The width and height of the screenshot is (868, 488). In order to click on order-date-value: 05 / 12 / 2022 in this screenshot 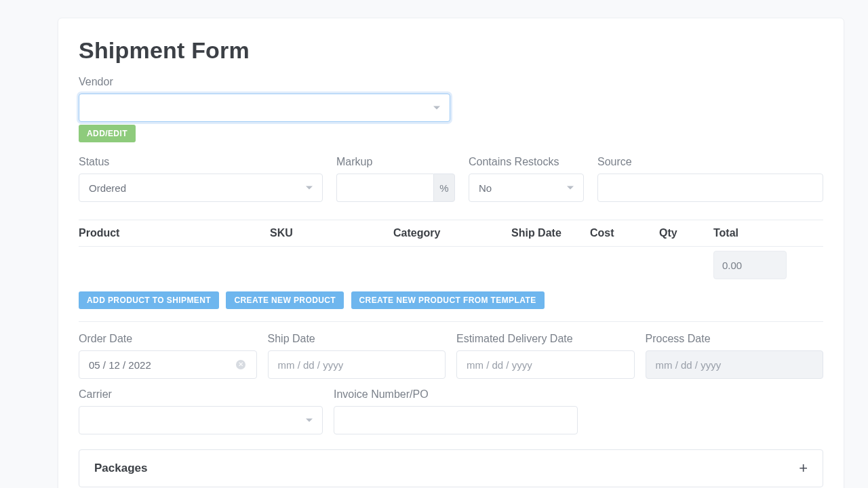, I will do `click(120, 365)`.